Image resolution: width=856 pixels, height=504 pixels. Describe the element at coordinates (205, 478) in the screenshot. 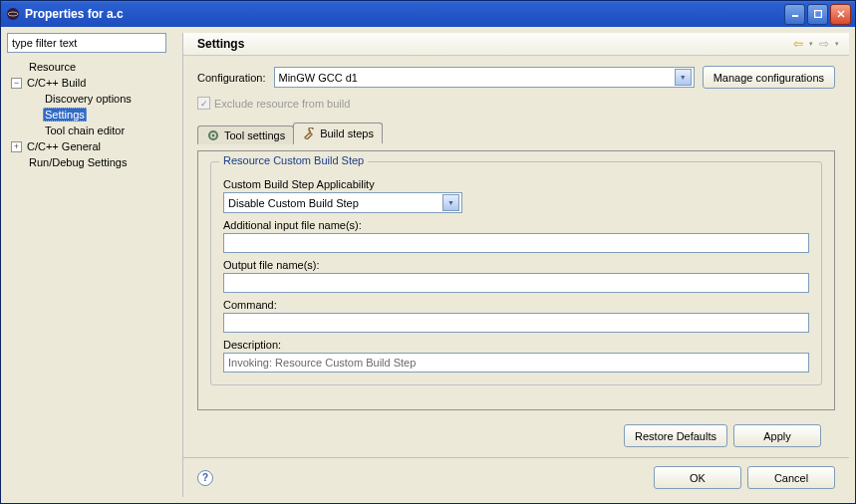

I see `help-icon: ?` at that location.